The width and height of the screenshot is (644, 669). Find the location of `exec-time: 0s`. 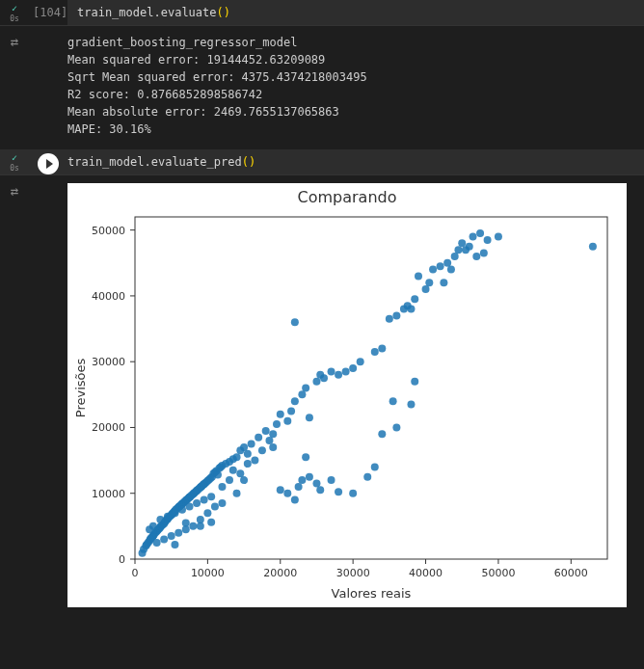

exec-time: 0s is located at coordinates (14, 168).